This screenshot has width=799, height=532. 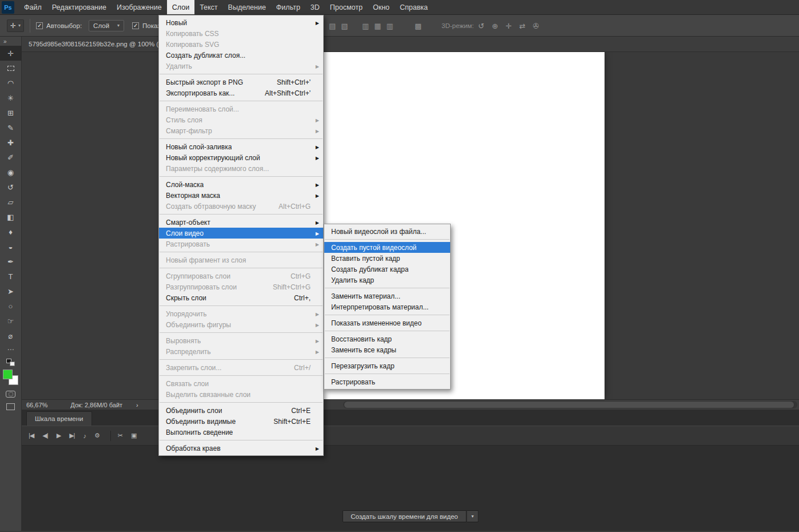 What do you see at coordinates (11, 291) in the screenshot?
I see `path-selection-tool-button: ➤` at bounding box center [11, 291].